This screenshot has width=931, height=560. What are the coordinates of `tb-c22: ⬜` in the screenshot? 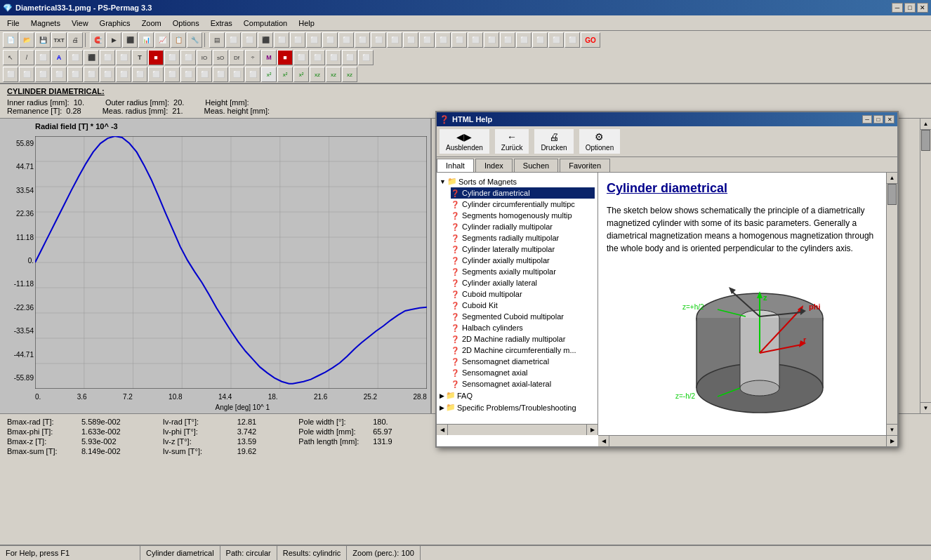 It's located at (556, 40).